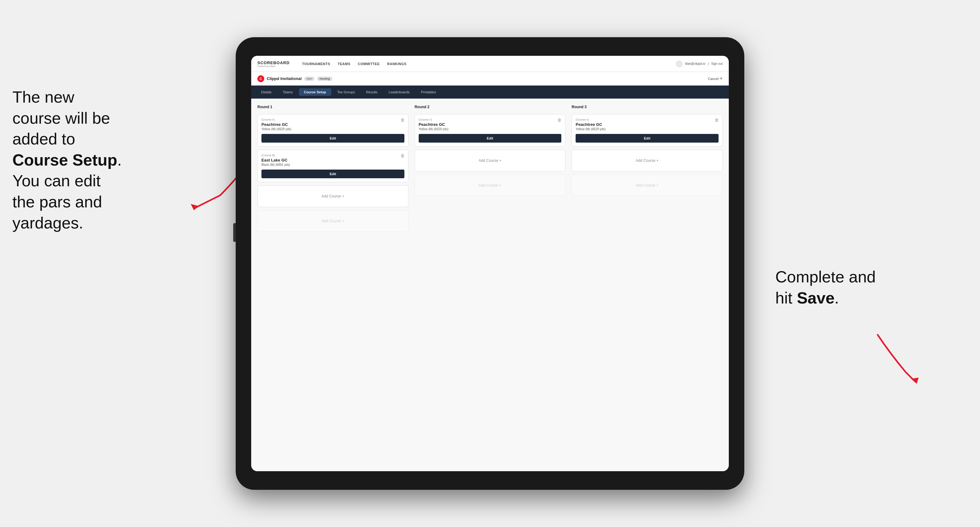 Image resolution: width=980 pixels, height=527 pixels. I want to click on round-2-column: Round 2 🗑 (Course A) Peachtree GC Yellow…, so click(490, 168).